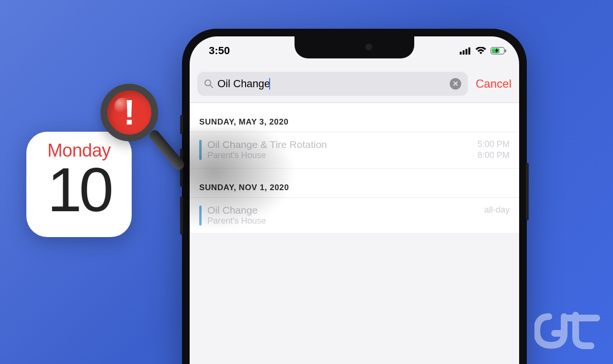 The height and width of the screenshot is (364, 613). What do you see at coordinates (499, 51) in the screenshot?
I see `battery-charging-icon` at bounding box center [499, 51].